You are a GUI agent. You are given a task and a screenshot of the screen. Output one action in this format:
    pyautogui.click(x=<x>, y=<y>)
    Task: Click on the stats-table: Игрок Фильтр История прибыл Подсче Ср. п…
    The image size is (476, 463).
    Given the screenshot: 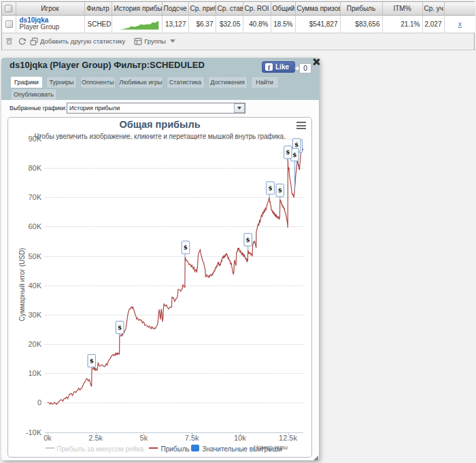 What is the action you would take?
    pyautogui.click(x=239, y=18)
    